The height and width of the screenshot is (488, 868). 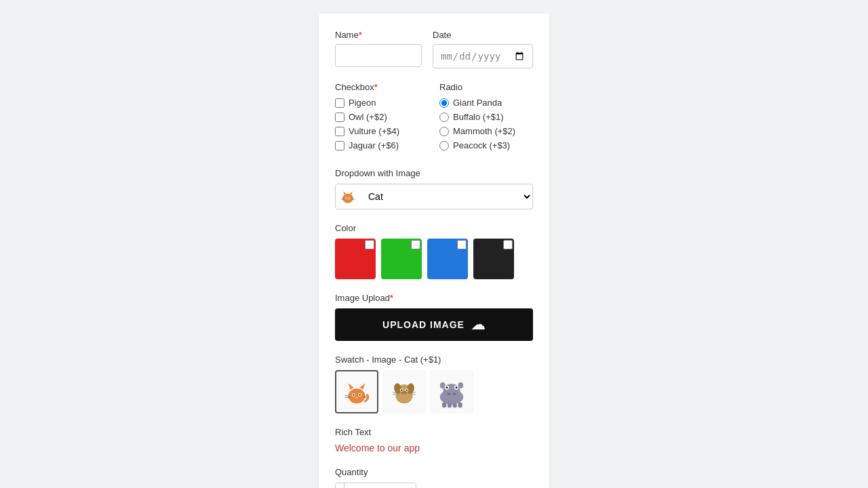 What do you see at coordinates (448, 259) in the screenshot?
I see `color-blue-wrapper` at bounding box center [448, 259].